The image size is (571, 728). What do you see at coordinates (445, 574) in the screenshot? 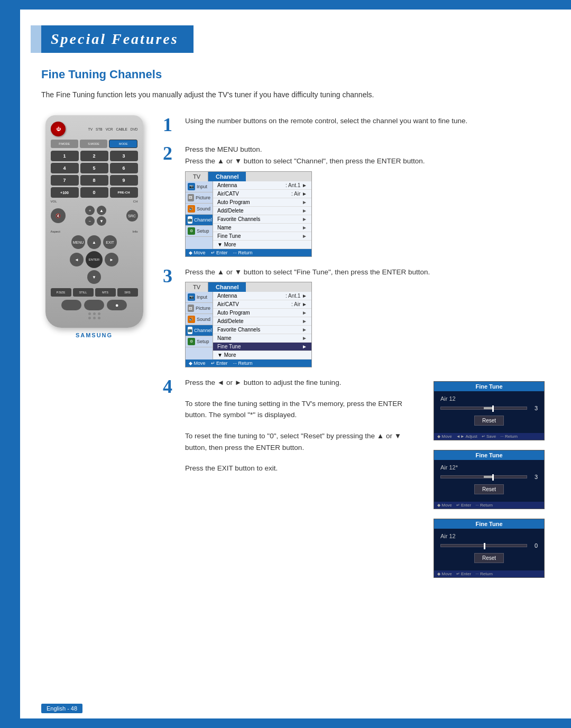
I see `ft-move-3: ◆ Move` at bounding box center [445, 574].